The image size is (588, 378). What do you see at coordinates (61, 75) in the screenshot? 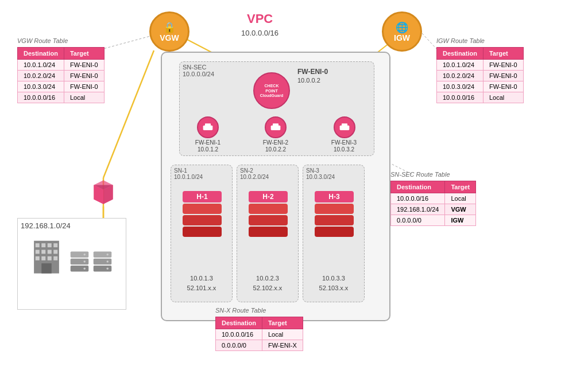
I see `vgw-route-table: Destination Target 10.0.1.0/24FW-ENI-0 1…` at bounding box center [61, 75].